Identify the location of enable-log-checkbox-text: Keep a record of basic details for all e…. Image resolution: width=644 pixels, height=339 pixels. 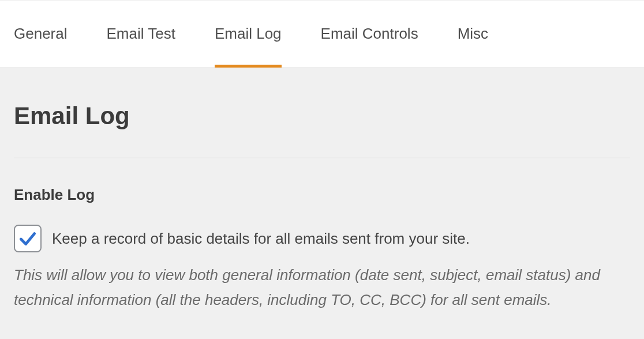
(261, 239).